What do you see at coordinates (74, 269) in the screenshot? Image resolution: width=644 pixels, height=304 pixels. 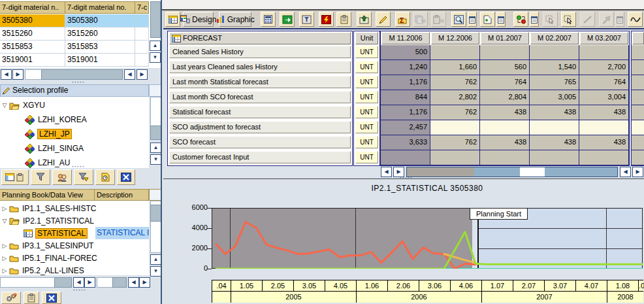 I see `tree-node-book: ▷IP5.2_ALL-LINES` at bounding box center [74, 269].